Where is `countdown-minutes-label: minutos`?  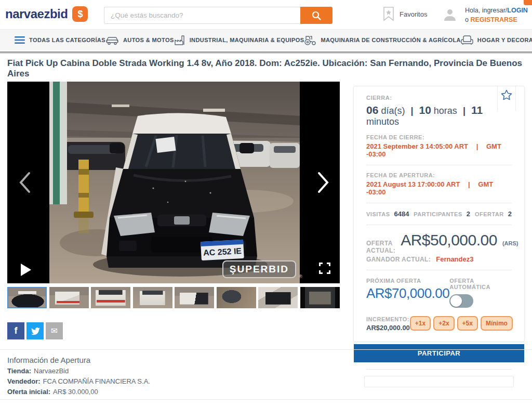 countdown-minutes-label: minutos is located at coordinates (382, 122).